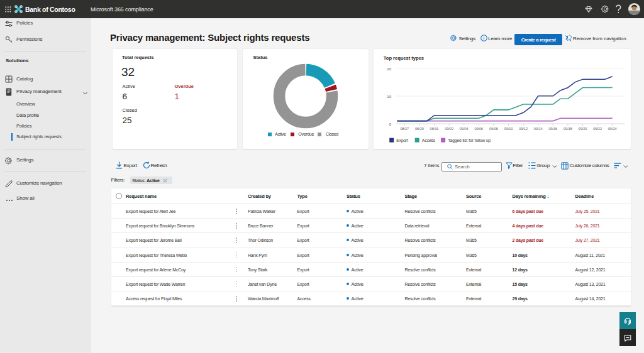  Describe the element at coordinates (582, 129) in the screenshot. I see `svg-text: 09/20` at that location.